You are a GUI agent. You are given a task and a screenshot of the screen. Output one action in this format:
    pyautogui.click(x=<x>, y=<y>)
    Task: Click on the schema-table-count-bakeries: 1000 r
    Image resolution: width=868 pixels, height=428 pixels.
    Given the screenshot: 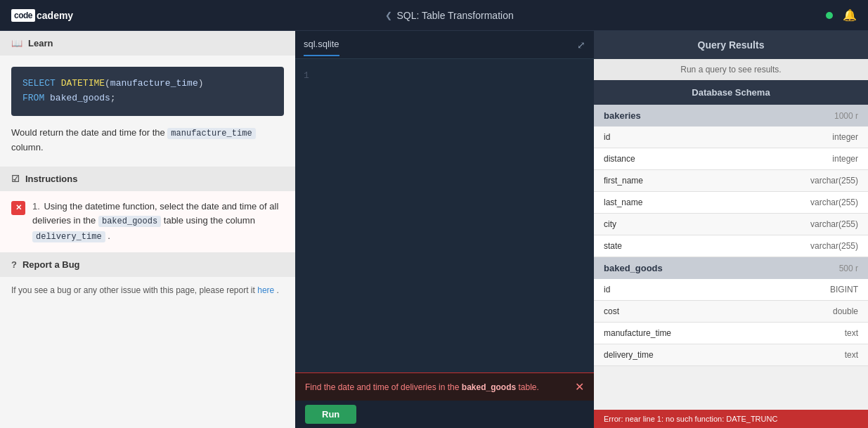 What is the action you would take?
    pyautogui.click(x=846, y=116)
    